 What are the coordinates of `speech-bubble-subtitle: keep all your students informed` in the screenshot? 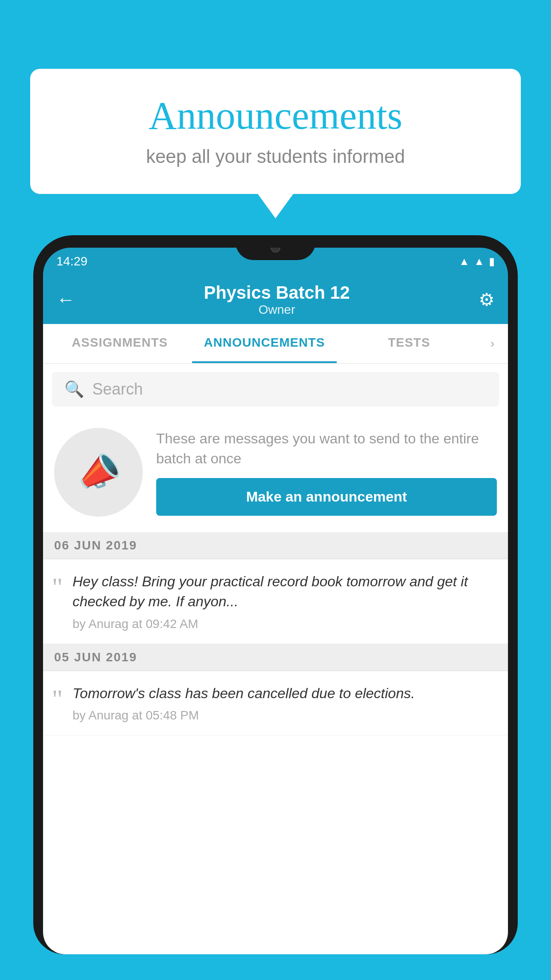 It's located at (276, 157).